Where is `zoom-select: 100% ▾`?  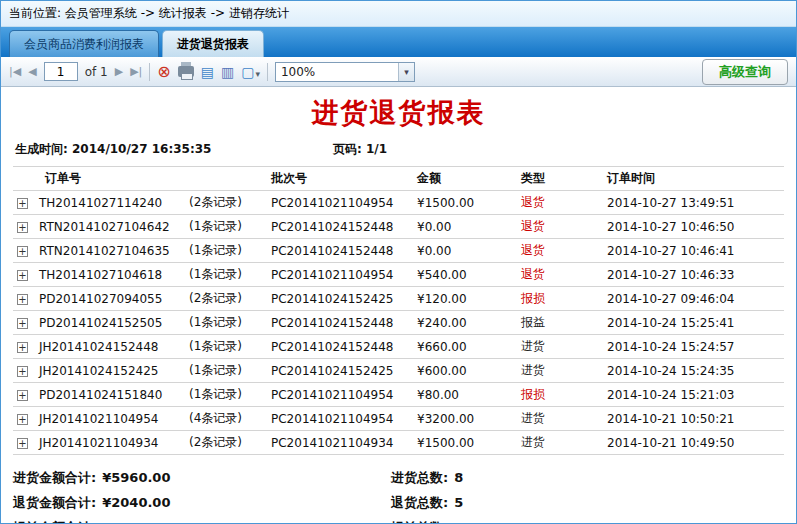 zoom-select: 100% ▾ is located at coordinates (345, 72).